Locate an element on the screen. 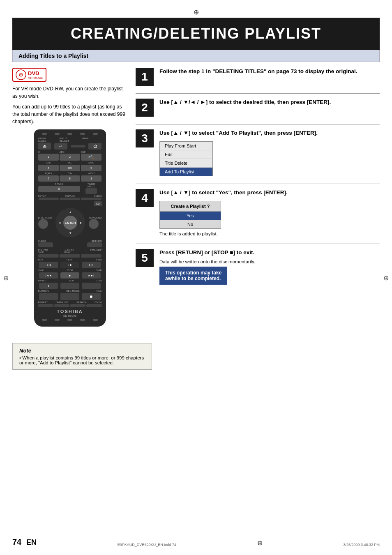 The image size is (392, 555). dvd-disc-icon is located at coordinates (21, 75).